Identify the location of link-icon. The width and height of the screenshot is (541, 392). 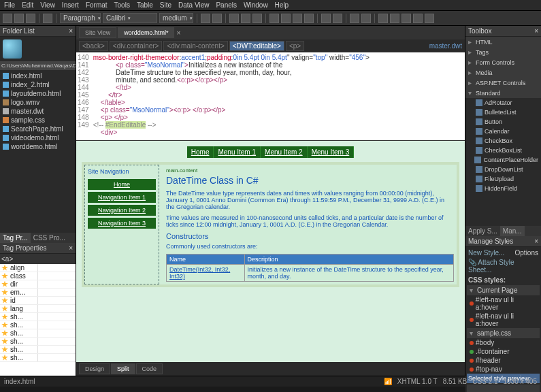
(418, 18).